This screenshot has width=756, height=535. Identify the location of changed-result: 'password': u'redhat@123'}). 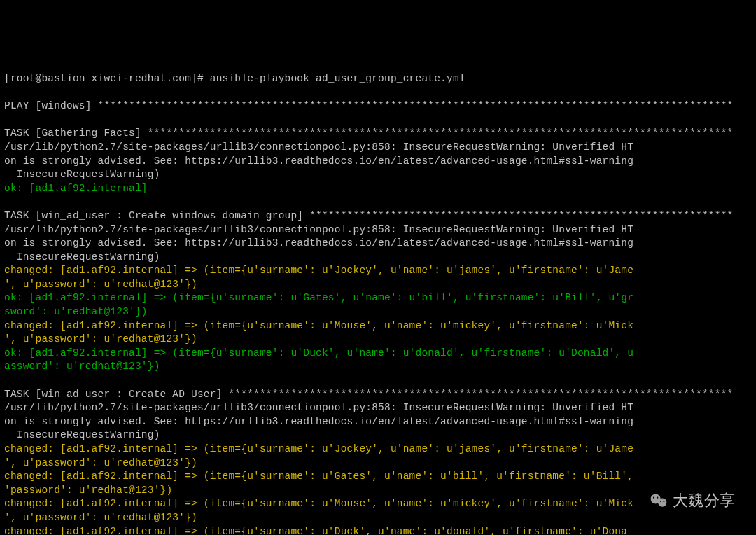
(88, 490).